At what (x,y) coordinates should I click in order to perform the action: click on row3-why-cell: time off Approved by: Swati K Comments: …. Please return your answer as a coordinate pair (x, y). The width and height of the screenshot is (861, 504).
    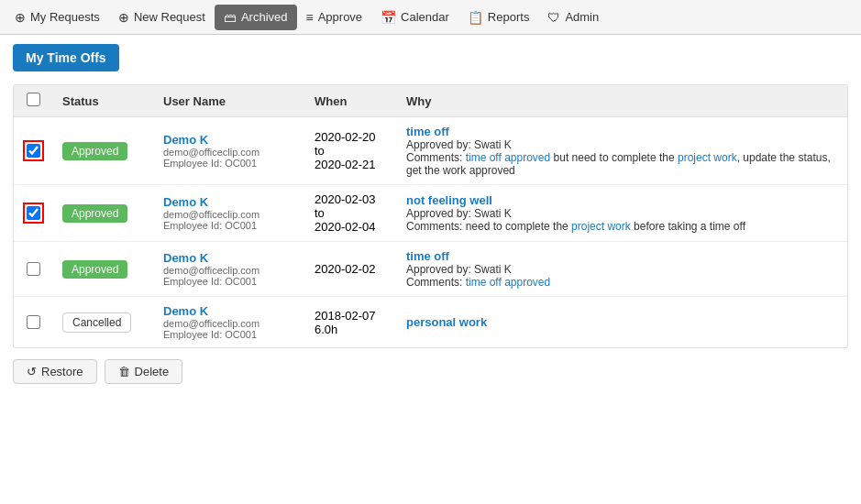
    Looking at the image, I should click on (622, 269).